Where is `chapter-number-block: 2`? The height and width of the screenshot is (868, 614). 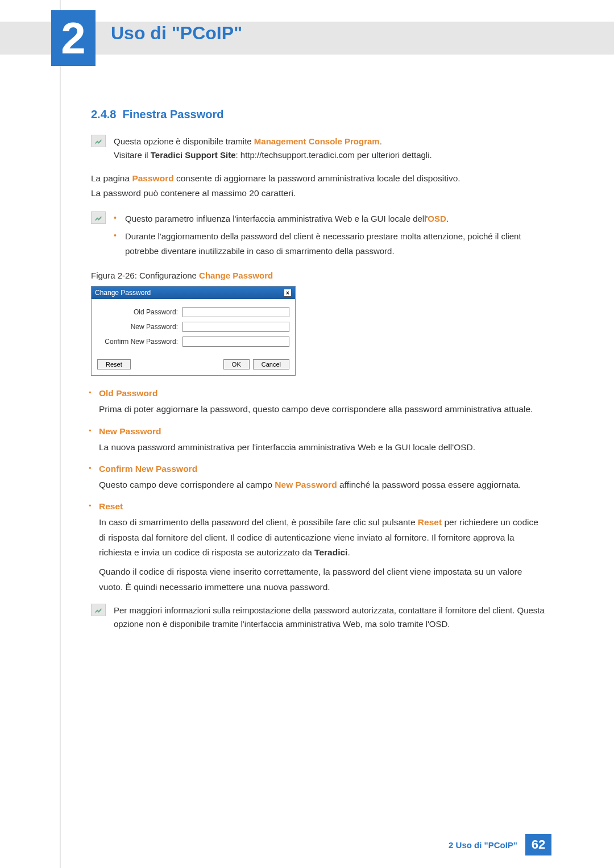 chapter-number-block: 2 is located at coordinates (73, 38).